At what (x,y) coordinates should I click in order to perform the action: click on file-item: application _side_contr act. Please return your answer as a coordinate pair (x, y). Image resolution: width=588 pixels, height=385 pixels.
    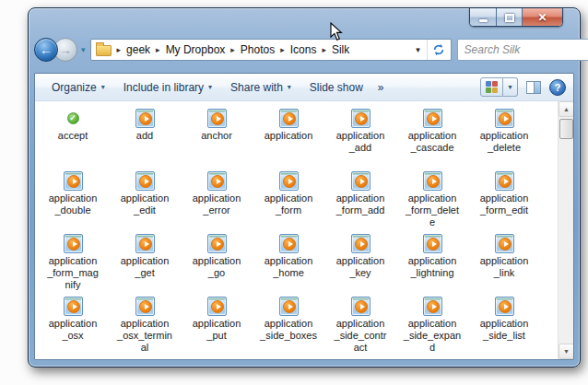
    Looking at the image, I should click on (360, 326).